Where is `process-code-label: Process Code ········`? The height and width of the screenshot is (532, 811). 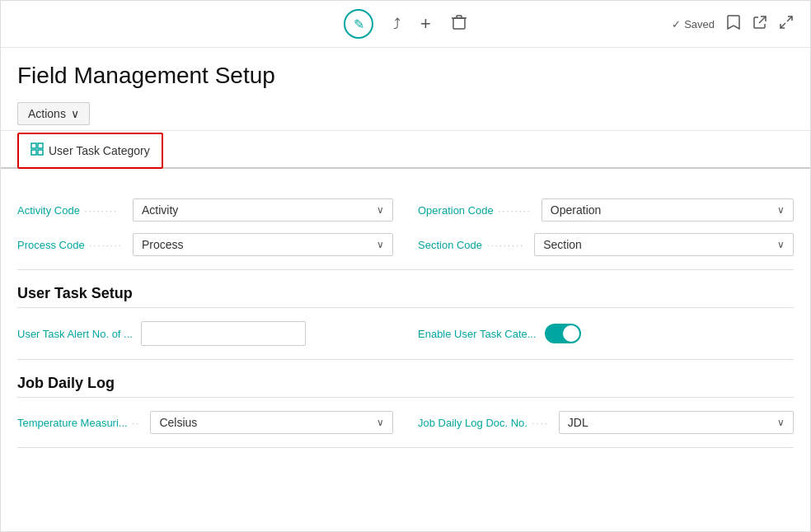 process-code-label: Process Code ········ is located at coordinates (71, 245).